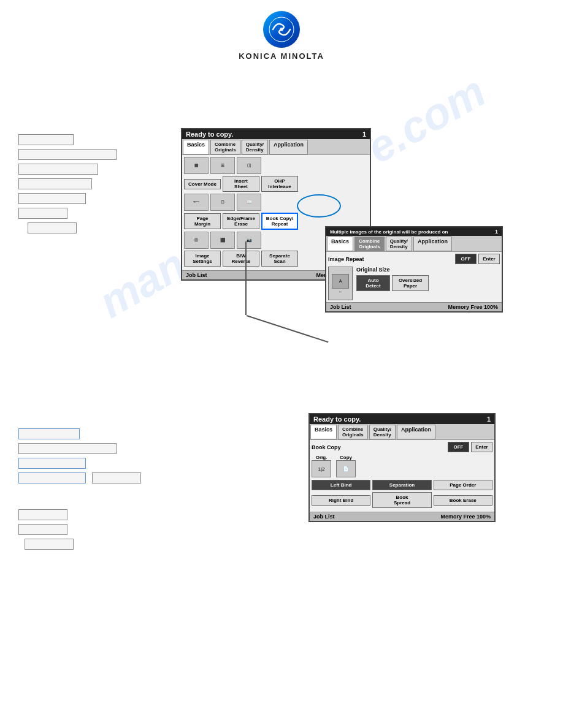 This screenshot has height=728, width=563. I want to click on bottom-tab-combine: CombineOriginals, so click(353, 432).